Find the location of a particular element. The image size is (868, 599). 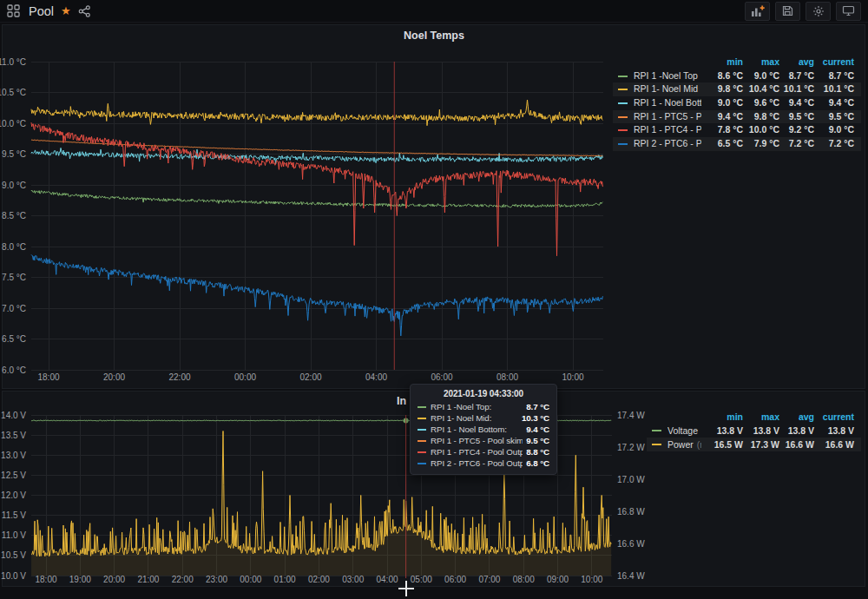

x-axis-tick: 23:00 is located at coordinates (217, 580).